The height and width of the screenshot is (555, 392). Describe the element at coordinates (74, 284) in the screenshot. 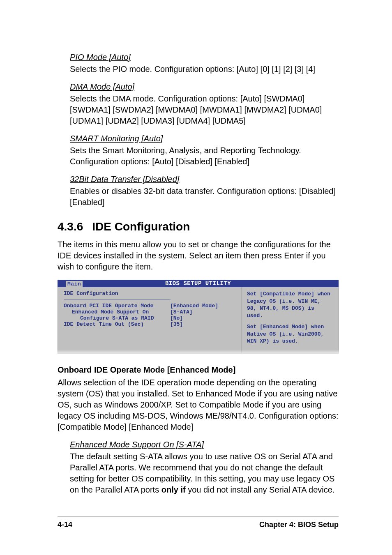

I see `bios-tab-main: Main` at that location.